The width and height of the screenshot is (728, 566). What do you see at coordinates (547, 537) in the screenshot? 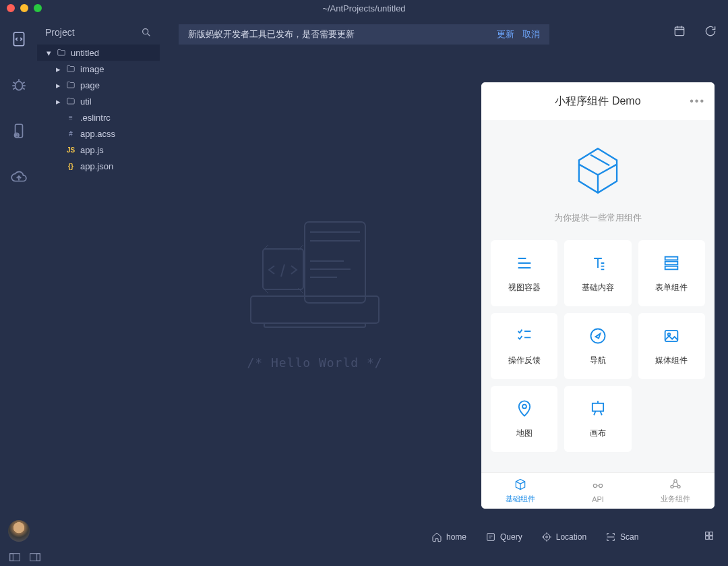
I see `location-icon` at bounding box center [547, 537].